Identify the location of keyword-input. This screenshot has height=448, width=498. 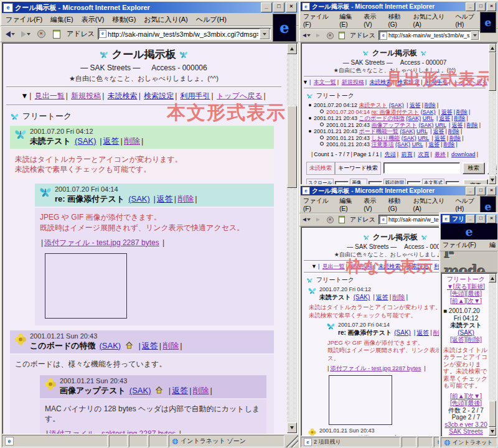
(422, 168).